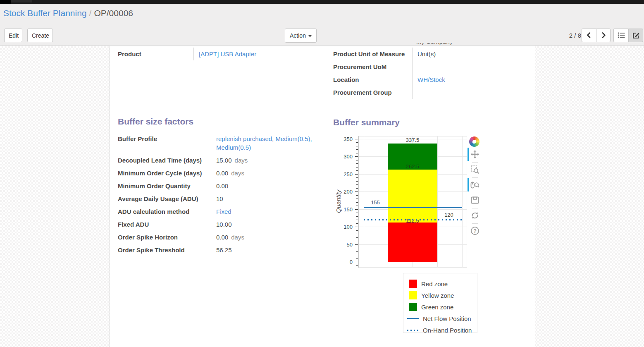 Image resolution: width=644 pixels, height=347 pixels. What do you see at coordinates (219, 194) in the screenshot?
I see `field-group-buffer-factors: Buffer Profilereplenish purchased, Mediu…` at bounding box center [219, 194].